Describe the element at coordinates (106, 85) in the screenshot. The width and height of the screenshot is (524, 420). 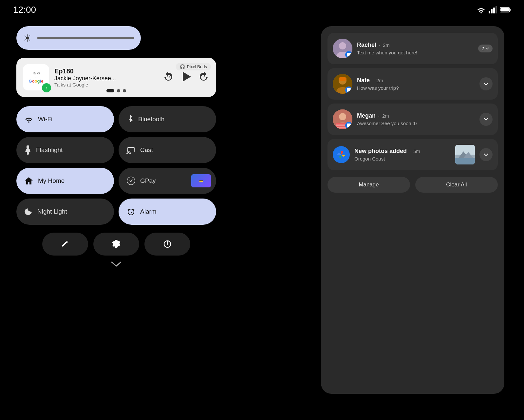
I see `media-show: Talks at Google` at that location.